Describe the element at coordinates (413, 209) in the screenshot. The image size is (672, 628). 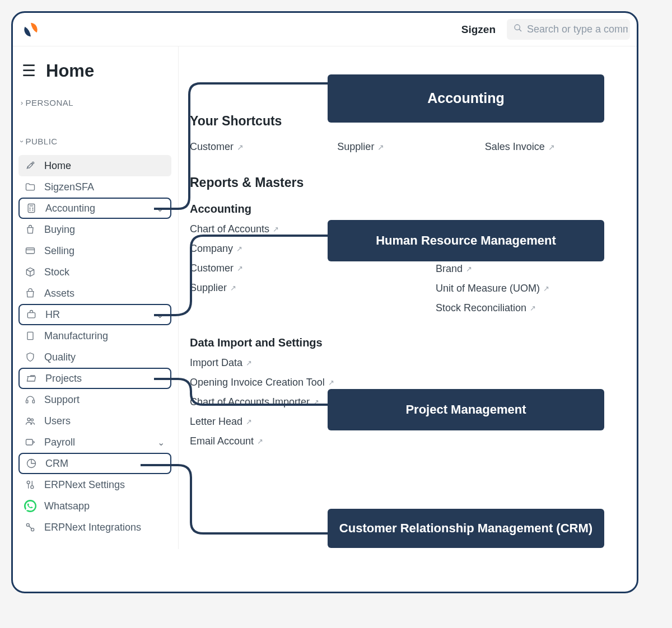
I see `reports-subtitle-accounting: Accounting` at that location.